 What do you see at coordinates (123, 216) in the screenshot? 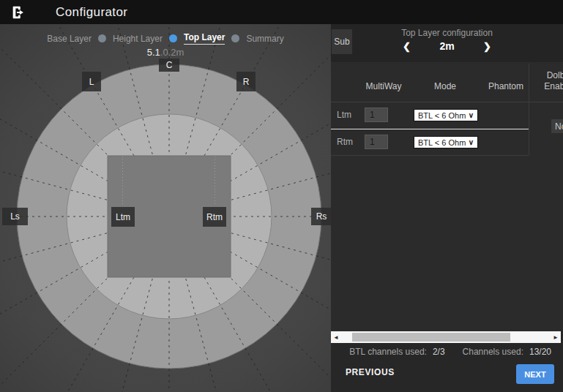
I see `speaker-label-ltm: Ltm` at bounding box center [123, 216].